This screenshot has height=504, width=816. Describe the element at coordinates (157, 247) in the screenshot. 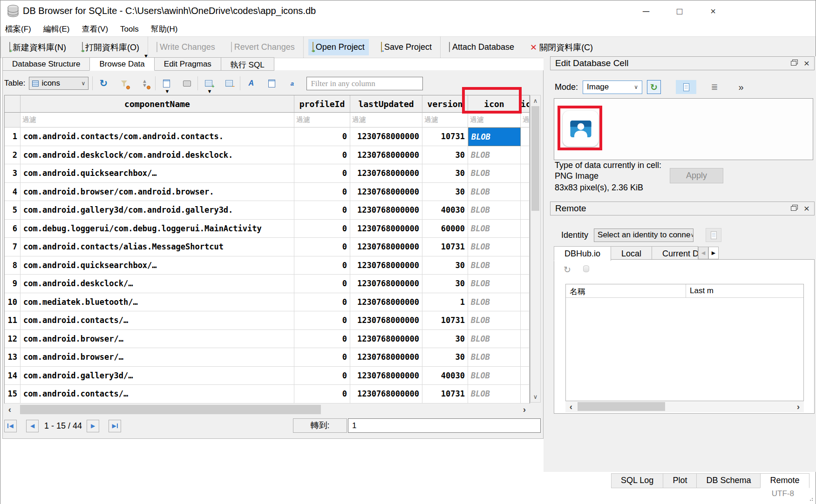

I see `cell-componentName: com.android.contacts/alias.MessageShortc…` at that location.